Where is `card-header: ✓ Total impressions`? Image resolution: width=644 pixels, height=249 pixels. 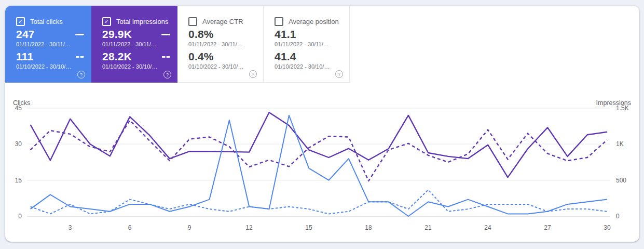 card-header: ✓ Total impressions is located at coordinates (136, 21).